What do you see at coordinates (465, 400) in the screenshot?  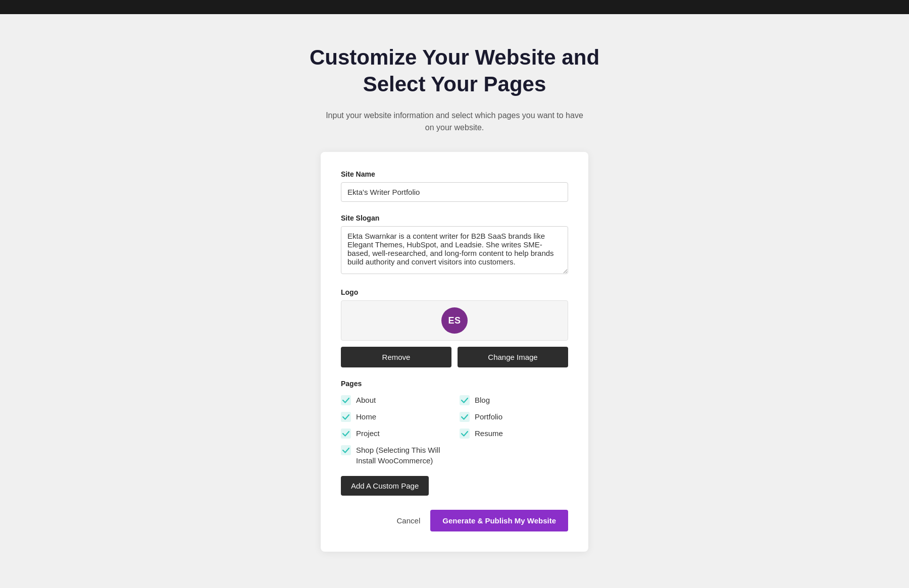 I see `check-icon-blog` at bounding box center [465, 400].